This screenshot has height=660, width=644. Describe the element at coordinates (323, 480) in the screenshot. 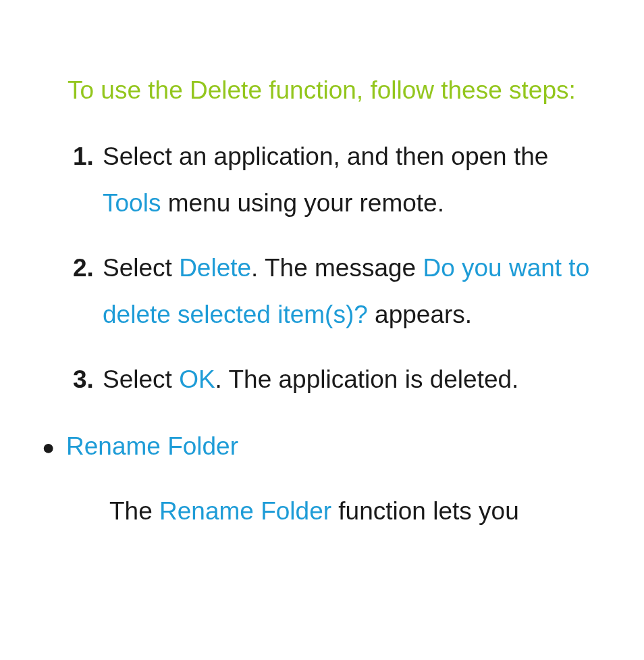

I see `bullet-section: ● Rename Folder The Rename Folder functi…` at that location.